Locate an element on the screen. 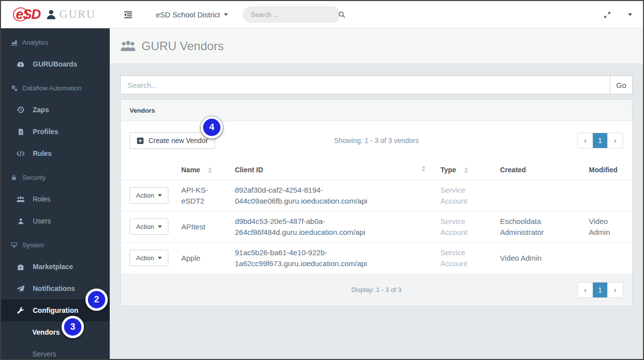  sidebar-subitem-servers: Servers is located at coordinates (56, 352).